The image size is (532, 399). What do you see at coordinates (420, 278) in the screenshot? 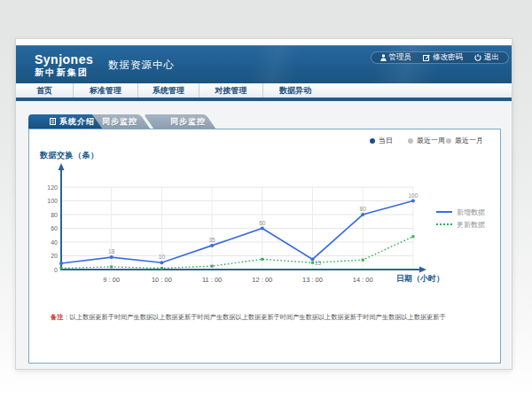
I see `x-axis-title: 日期（小时）` at bounding box center [420, 278].